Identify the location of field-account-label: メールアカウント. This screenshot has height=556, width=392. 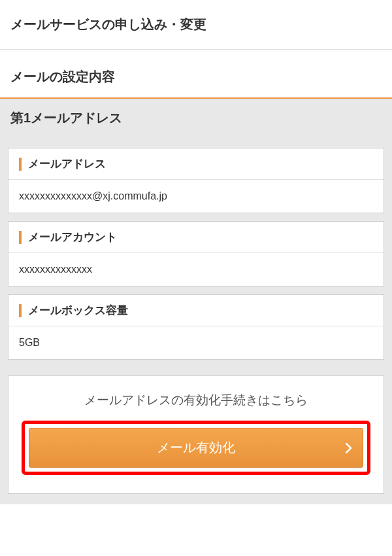
(196, 237).